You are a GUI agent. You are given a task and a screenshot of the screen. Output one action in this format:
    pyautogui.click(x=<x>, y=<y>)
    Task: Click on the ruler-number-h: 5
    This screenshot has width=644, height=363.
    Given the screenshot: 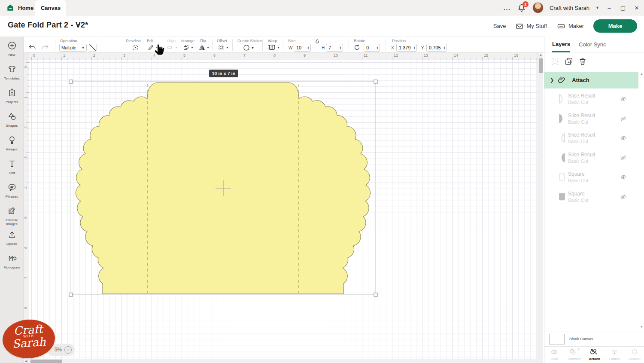 What is the action you would take?
    pyautogui.click(x=185, y=55)
    